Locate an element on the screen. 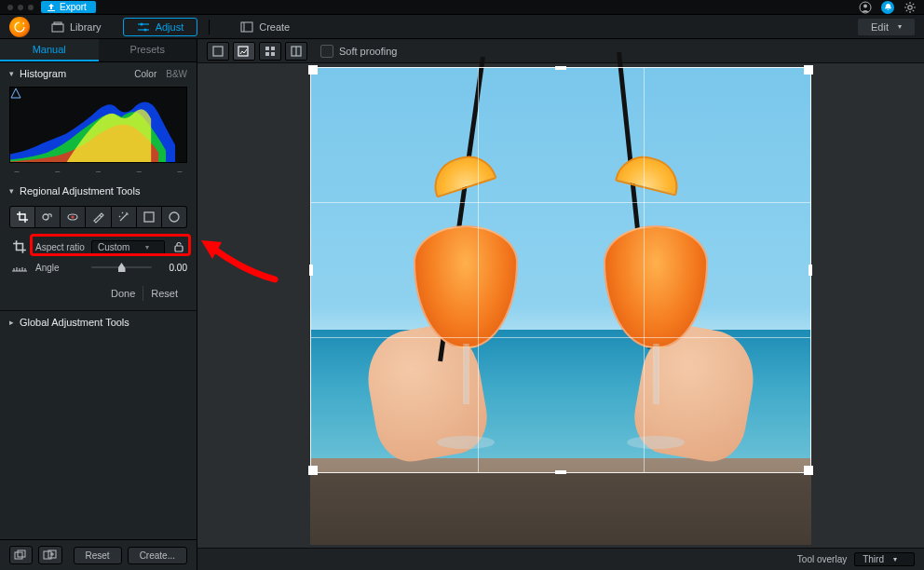 Image resolution: width=924 pixels, height=570 pixels. histogram-mode-color: Color is located at coordinates (145, 75).